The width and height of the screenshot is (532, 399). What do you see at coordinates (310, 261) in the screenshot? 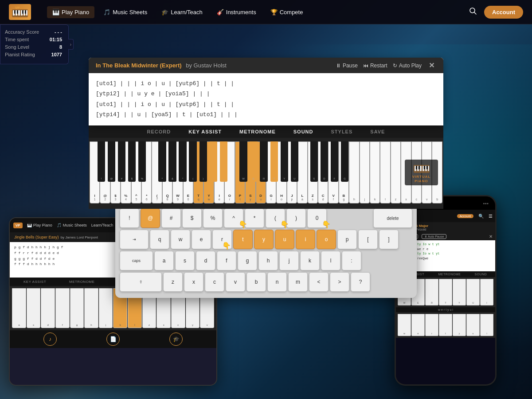
I see `key-k: k` at bounding box center [310, 261].